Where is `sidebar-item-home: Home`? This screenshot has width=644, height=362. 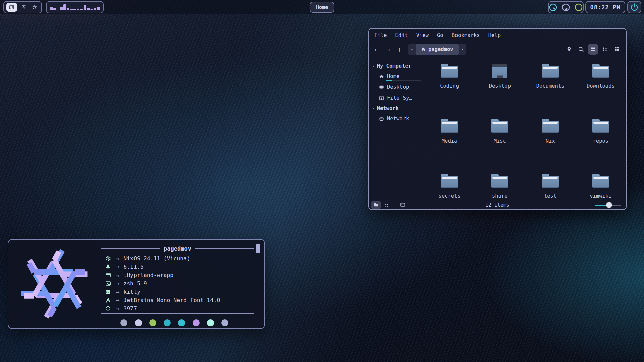
sidebar-item-home: Home is located at coordinates (396, 76).